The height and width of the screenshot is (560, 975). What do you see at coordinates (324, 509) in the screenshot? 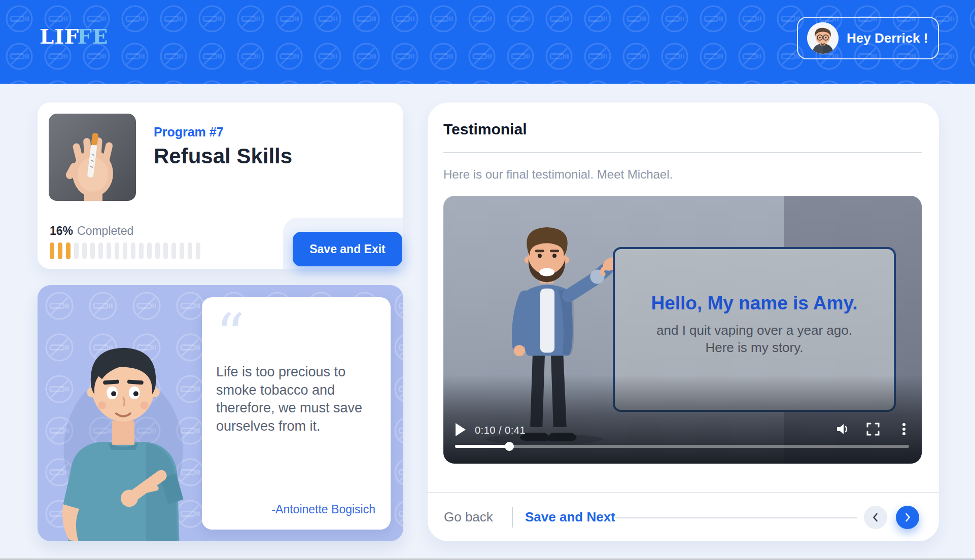
I see `quote-attribution: -Antoinette Bogisich` at bounding box center [324, 509].